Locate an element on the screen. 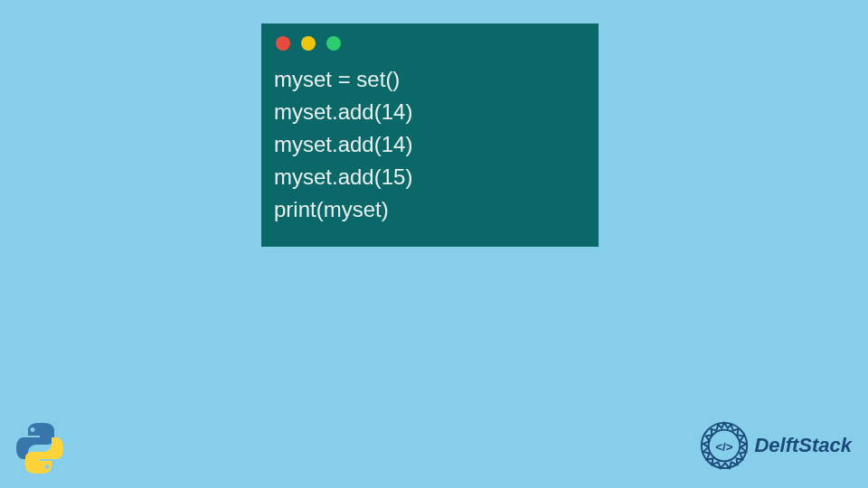 This screenshot has width=868, height=488. brand-text: DelftStack is located at coordinates (803, 446).